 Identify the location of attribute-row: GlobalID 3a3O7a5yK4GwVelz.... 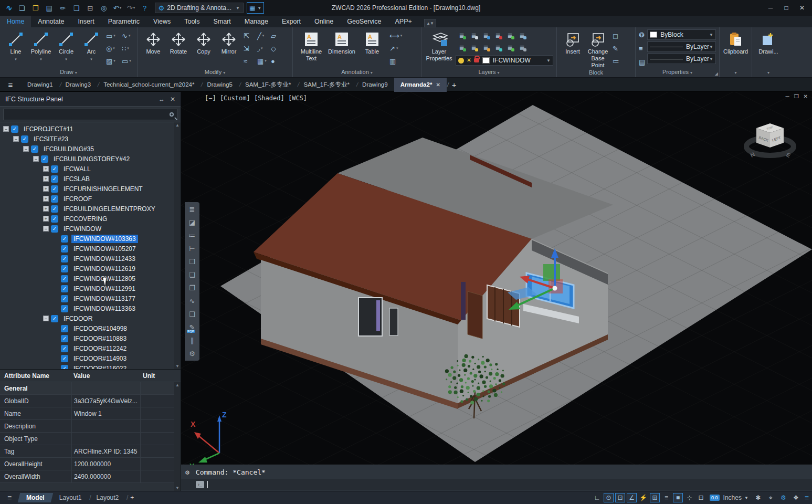
(90, 401).